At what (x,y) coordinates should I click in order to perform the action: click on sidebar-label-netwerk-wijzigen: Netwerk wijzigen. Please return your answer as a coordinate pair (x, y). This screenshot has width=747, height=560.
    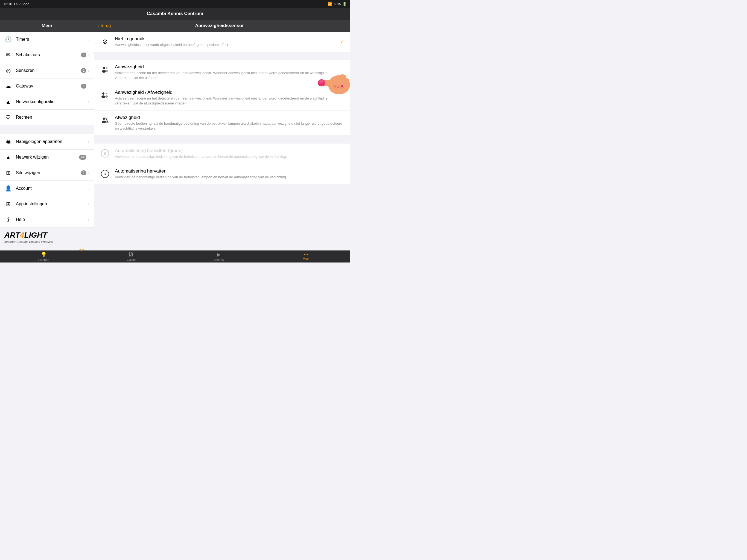
    Looking at the image, I should click on (47, 157).